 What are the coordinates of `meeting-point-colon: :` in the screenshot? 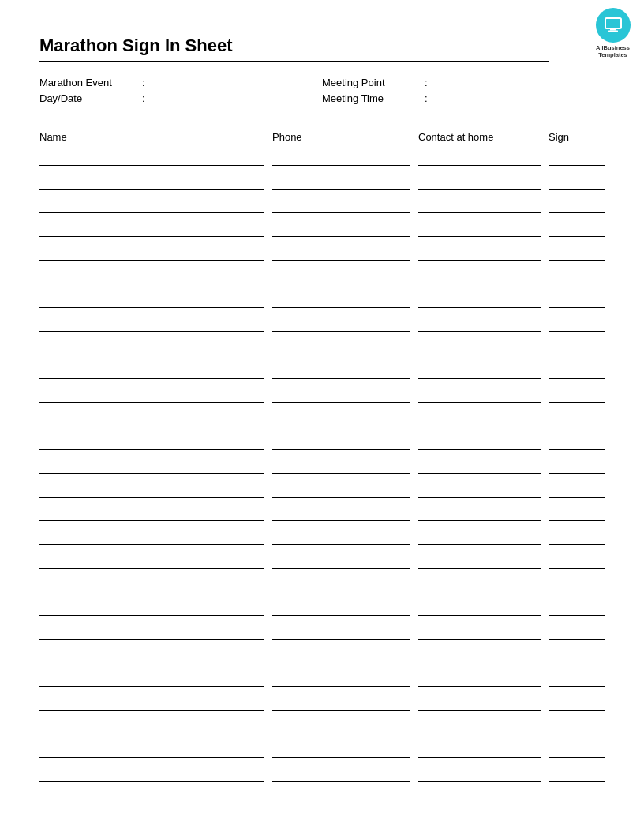 It's located at (426, 82).